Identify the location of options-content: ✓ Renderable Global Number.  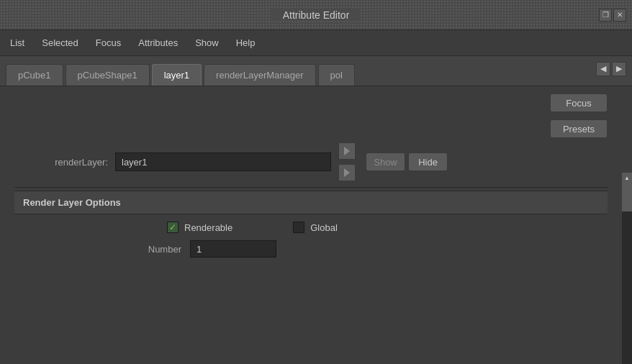
(311, 240).